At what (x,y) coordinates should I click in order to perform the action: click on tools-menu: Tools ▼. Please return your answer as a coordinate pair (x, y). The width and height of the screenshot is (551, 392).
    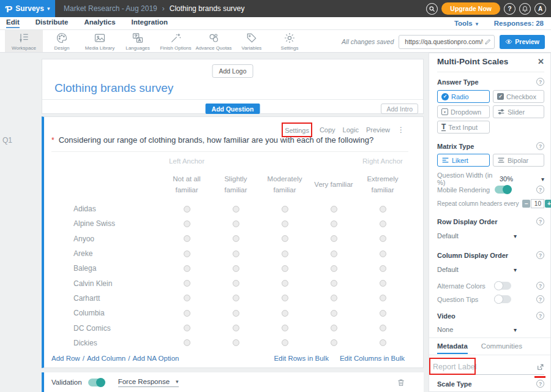
    Looking at the image, I should click on (467, 23).